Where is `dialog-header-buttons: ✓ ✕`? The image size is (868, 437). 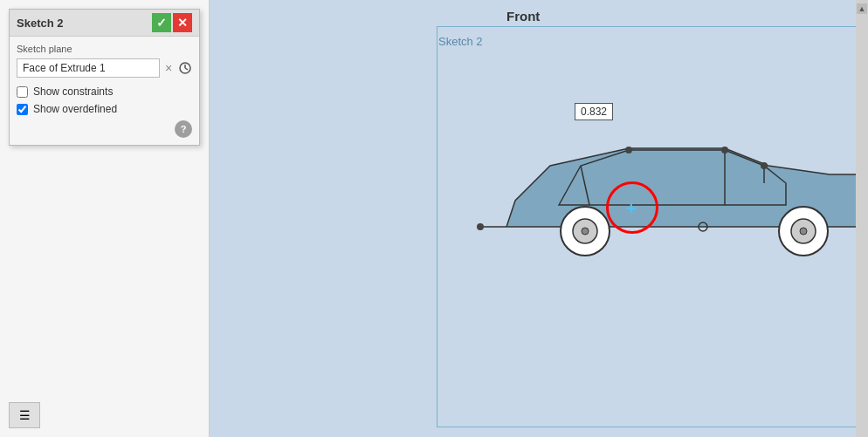
dialog-header-buttons: ✓ ✕ is located at coordinates (172, 23).